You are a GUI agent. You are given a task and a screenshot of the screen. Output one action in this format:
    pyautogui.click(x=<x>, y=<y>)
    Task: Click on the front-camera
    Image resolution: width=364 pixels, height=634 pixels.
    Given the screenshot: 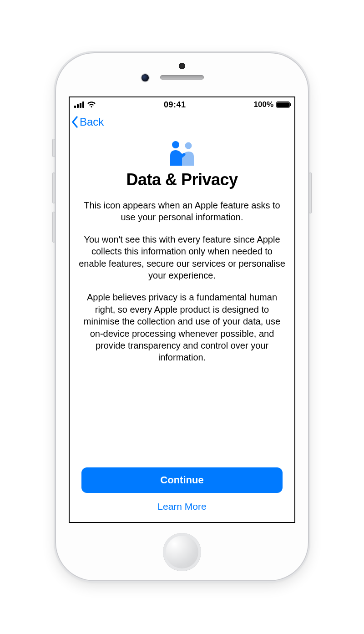 What is the action you would take?
    pyautogui.click(x=145, y=78)
    